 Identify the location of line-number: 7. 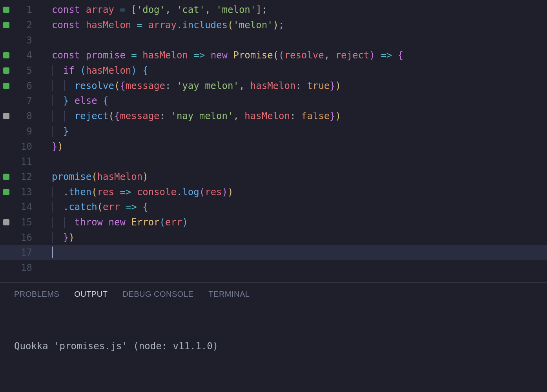
(24, 101).